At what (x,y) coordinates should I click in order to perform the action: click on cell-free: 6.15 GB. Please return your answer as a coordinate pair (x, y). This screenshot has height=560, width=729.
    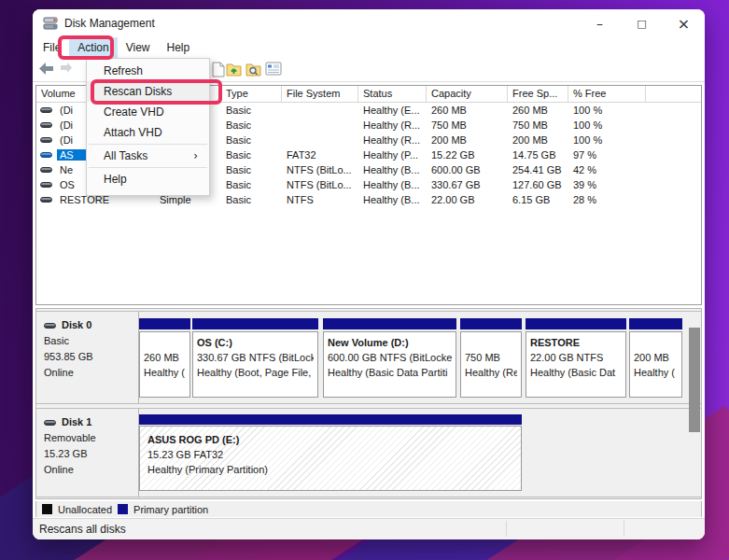
    Looking at the image, I should click on (538, 200).